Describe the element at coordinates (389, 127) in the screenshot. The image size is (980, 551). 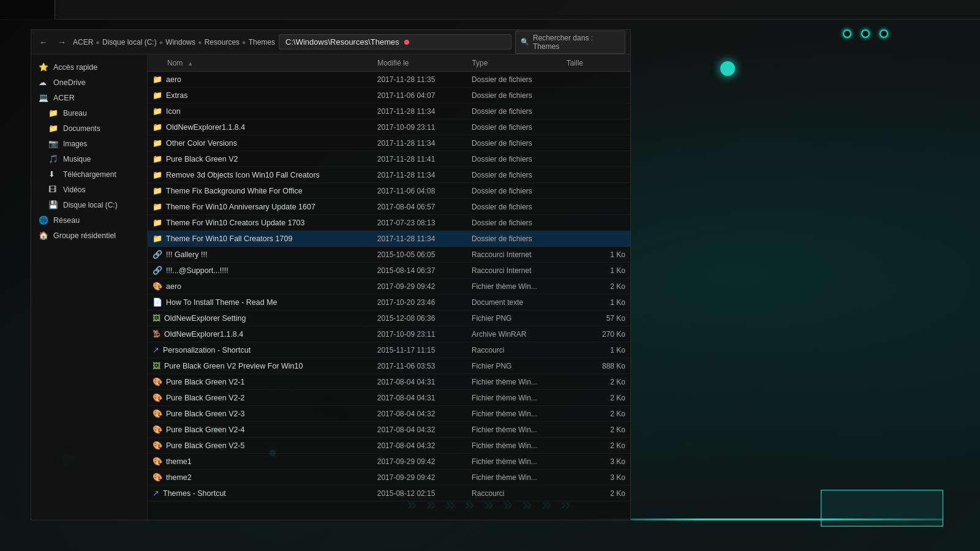
I see `table-row: 📁 OldNewExplorer1.1.8.4 2017-10-09 23:11…` at that location.